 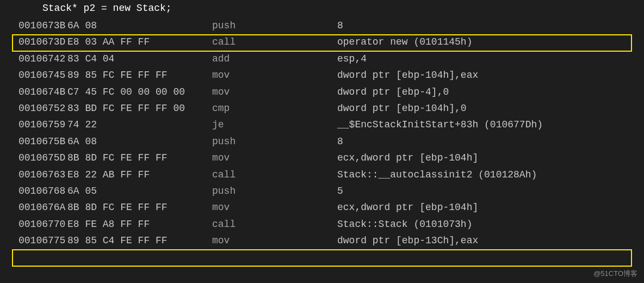 What do you see at coordinates (275, 108) in the screenshot?
I see `mnemonic: cmp` at bounding box center [275, 108].